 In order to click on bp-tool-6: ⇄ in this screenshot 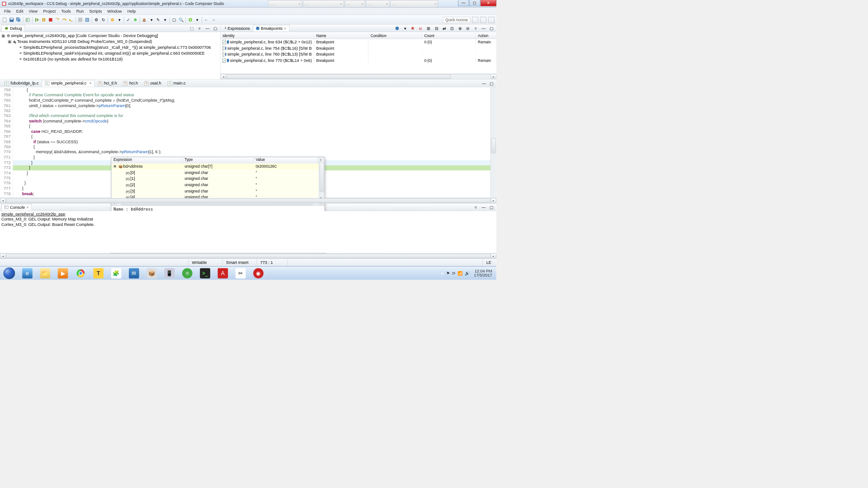, I will do `click(444, 28)`.